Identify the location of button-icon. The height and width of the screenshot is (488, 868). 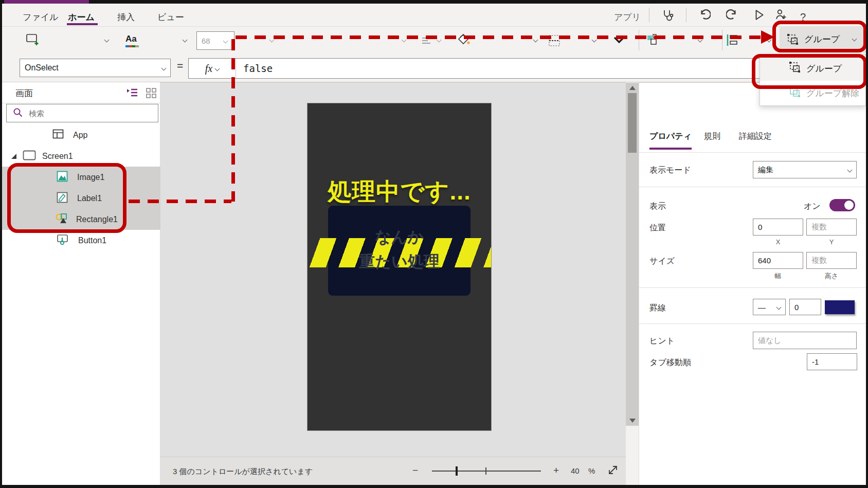
(63, 241).